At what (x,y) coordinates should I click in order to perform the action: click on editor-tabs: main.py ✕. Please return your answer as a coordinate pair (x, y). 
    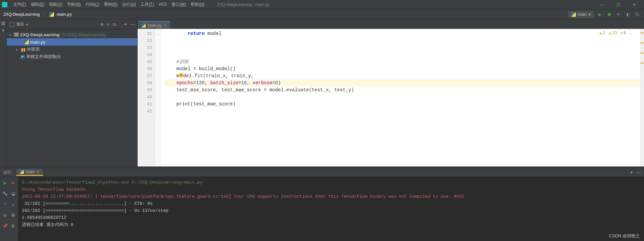
    Looking at the image, I should click on (391, 24).